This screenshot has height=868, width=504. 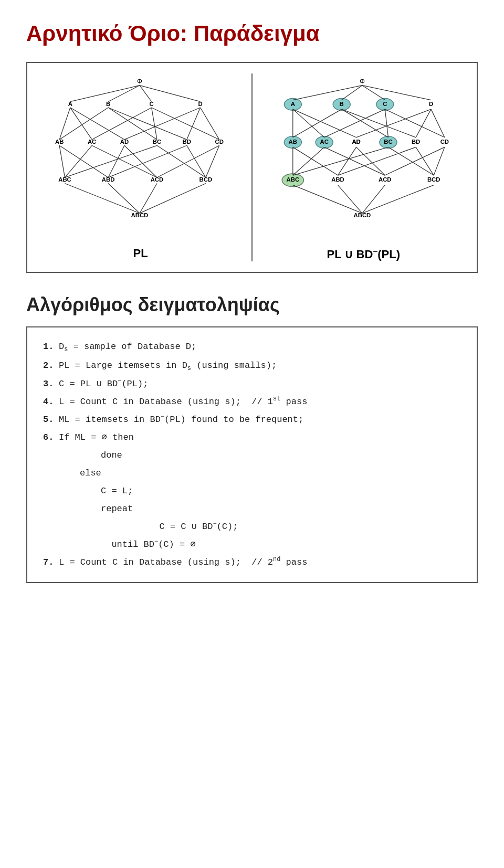 I want to click on algo-line-c-update: C = C ∪ BD−(C);, so click(x=252, y=527).